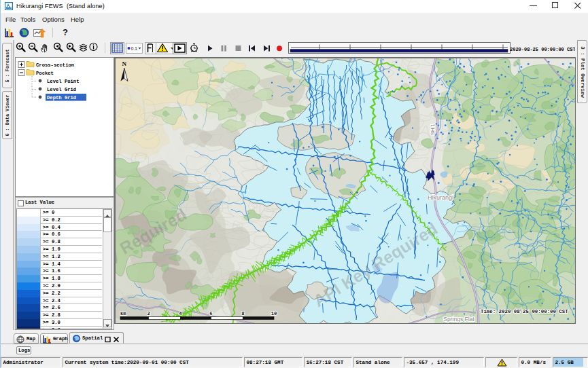  Describe the element at coordinates (45, 73) in the screenshot. I see `svg-text: Pocket` at that location.